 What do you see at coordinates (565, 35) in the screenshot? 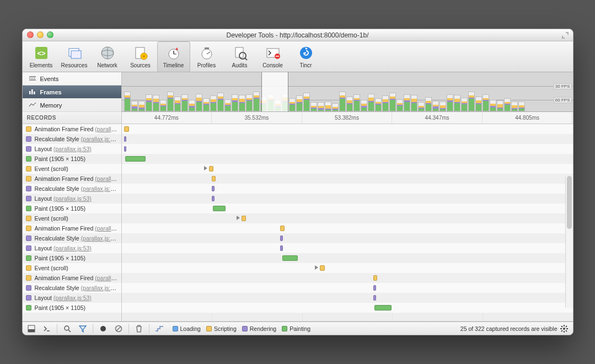
I see `fullscreen-icon` at bounding box center [565, 35].